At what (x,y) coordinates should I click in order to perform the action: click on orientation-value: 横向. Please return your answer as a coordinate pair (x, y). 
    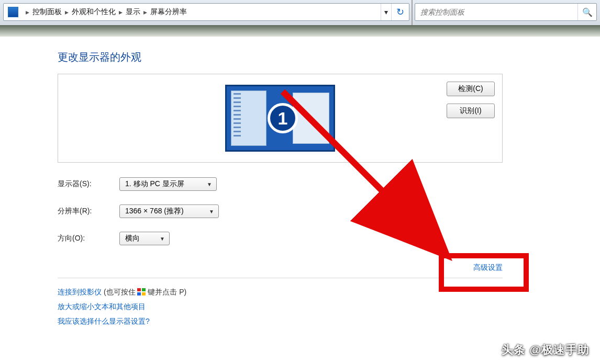
    Looking at the image, I should click on (132, 238).